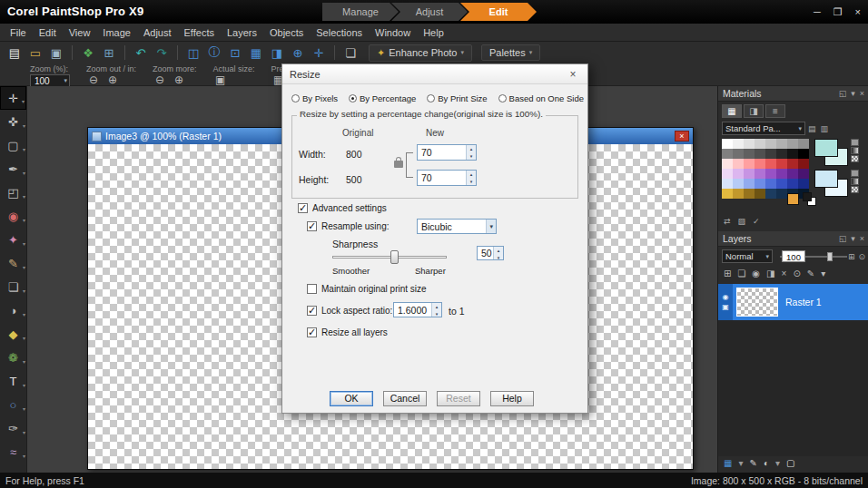 The width and height of the screenshot is (868, 488). I want to click on advanced-settings-checkbox: Advanced settings, so click(342, 209).